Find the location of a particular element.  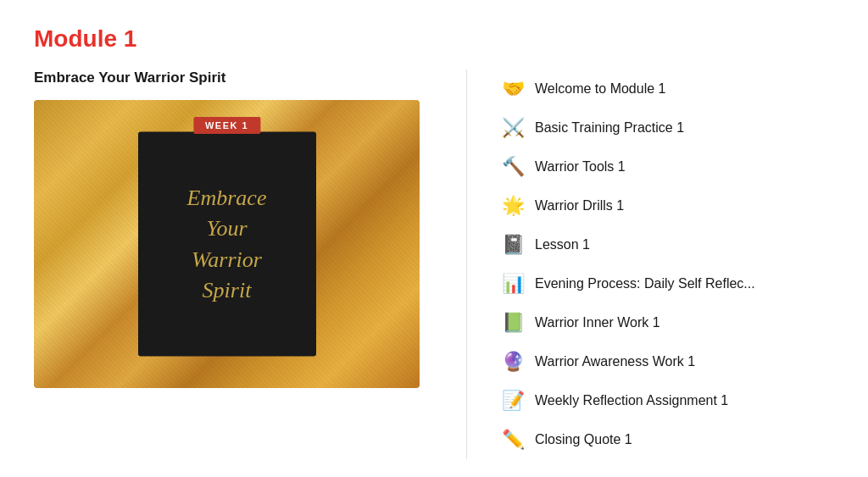

lesson-icon-warrior-tools: 🔨 is located at coordinates (513, 167).